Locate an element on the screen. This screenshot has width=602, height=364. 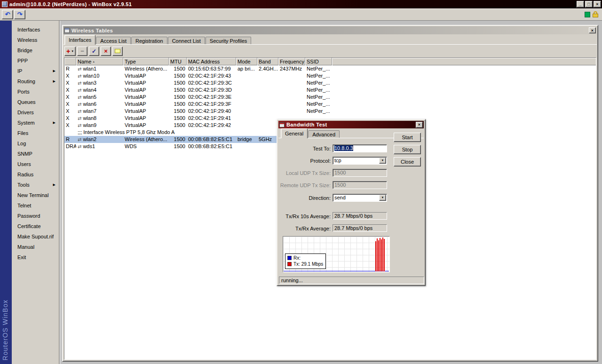
sidebar-item-system: System▶ is located at coordinates (36, 123).